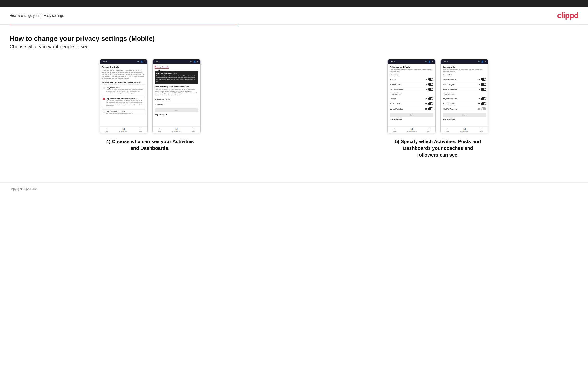  I want to click on toggle-switch-player-dash-coach, so click(484, 79).